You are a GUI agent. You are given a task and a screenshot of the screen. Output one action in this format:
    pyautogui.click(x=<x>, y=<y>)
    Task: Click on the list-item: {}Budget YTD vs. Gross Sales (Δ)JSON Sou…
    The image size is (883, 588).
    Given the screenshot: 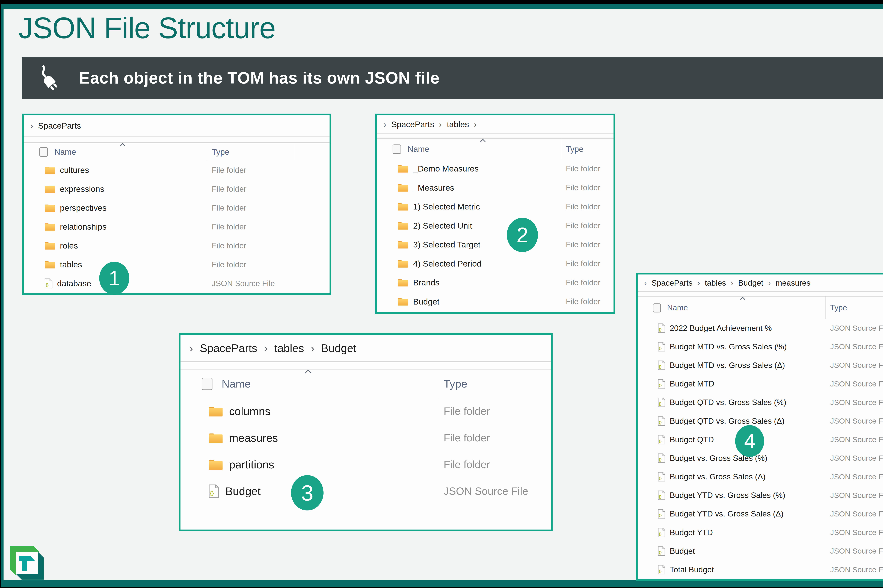 What is the action you would take?
    pyautogui.click(x=760, y=514)
    